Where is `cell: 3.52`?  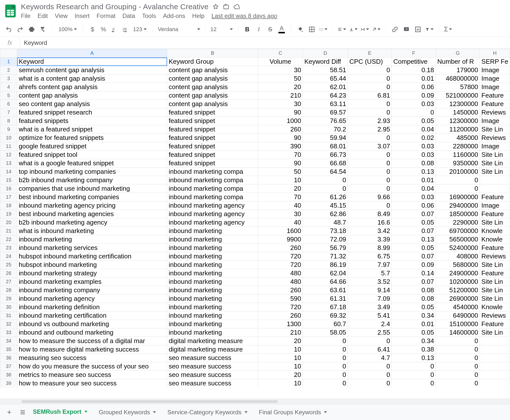
cell: 3.52 is located at coordinates (370, 282).